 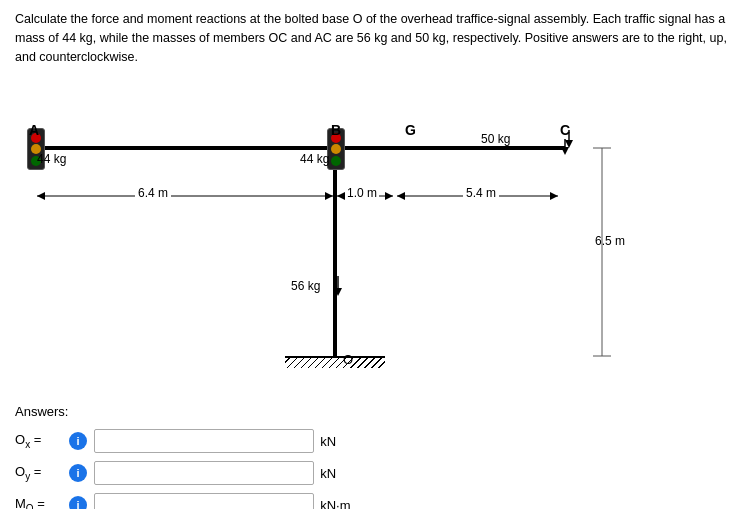 What do you see at coordinates (335, 251) in the screenshot?
I see `vertical-pole` at bounding box center [335, 251].